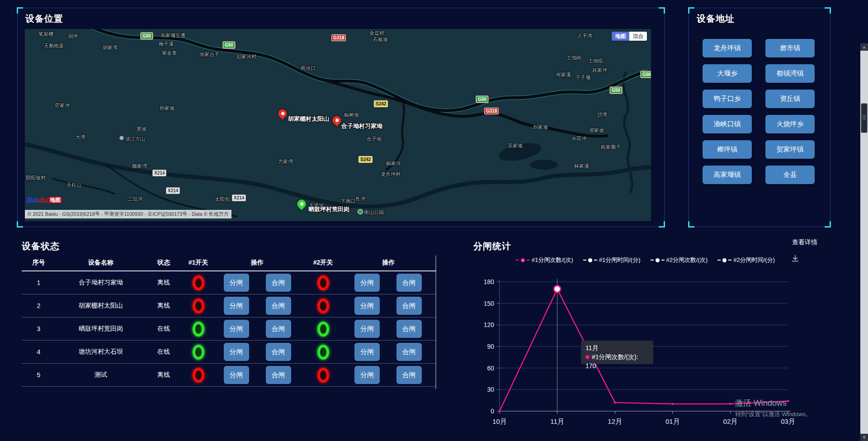 The image size is (868, 441). What do you see at coordinates (101, 263) in the screenshot?
I see `column-header: 设备名称` at bounding box center [101, 263].